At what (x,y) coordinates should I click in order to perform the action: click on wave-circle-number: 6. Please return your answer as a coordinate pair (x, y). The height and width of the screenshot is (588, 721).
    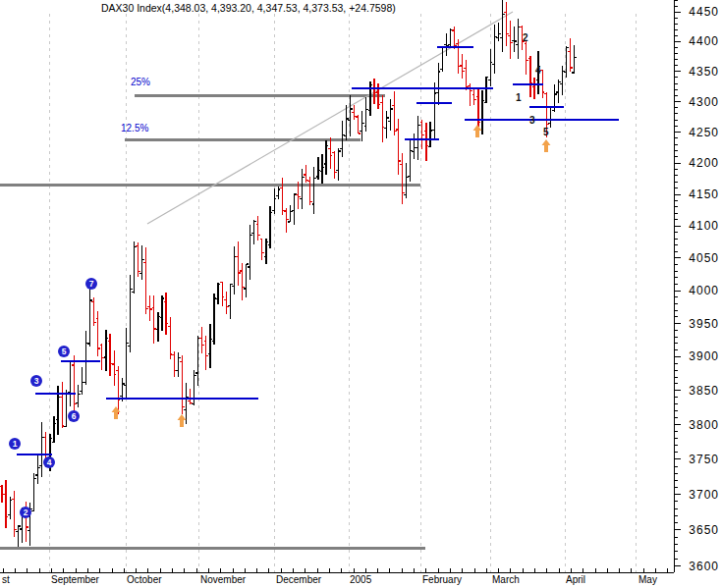
    Looking at the image, I should click on (75, 416).